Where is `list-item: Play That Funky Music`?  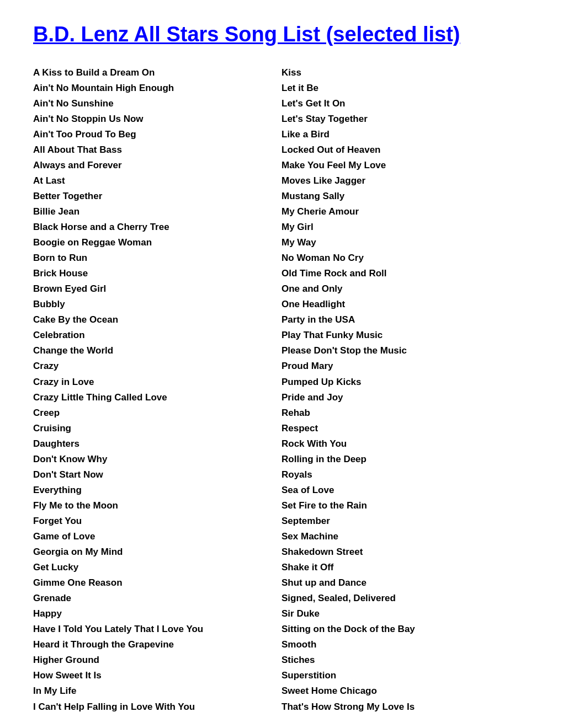
list-item: Play That Funky Music is located at coordinates (406, 335).